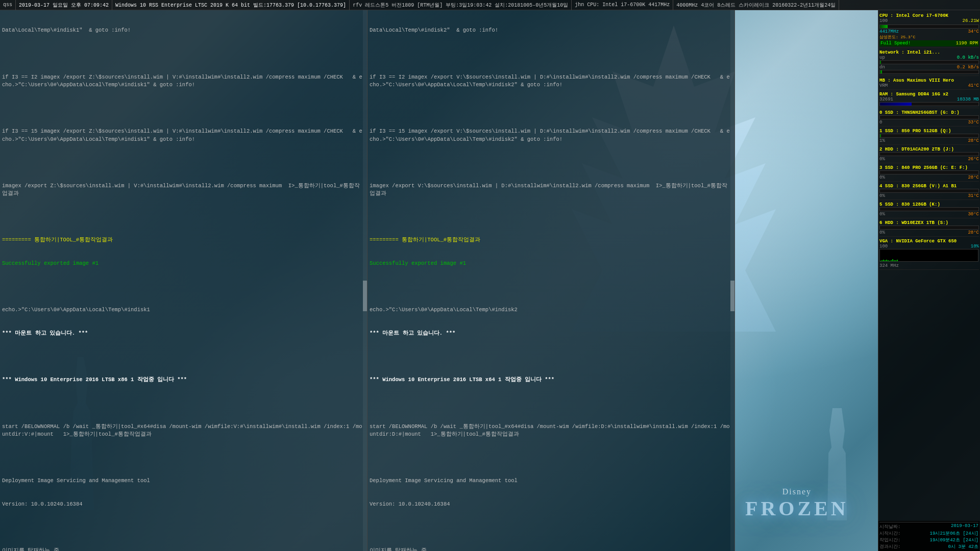 This screenshot has height=551, width=980. What do you see at coordinates (623, 5) in the screenshot?
I see `taskbar-jhn: jhn CPU: Intel i7-6700K 4417MHz` at bounding box center [623, 5].